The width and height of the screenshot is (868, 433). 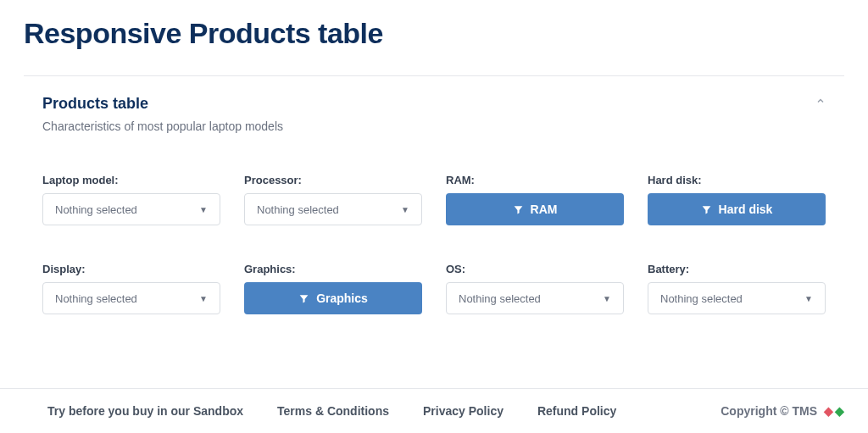 What do you see at coordinates (463, 411) in the screenshot?
I see `privacy-link: Privacy Policy` at bounding box center [463, 411].